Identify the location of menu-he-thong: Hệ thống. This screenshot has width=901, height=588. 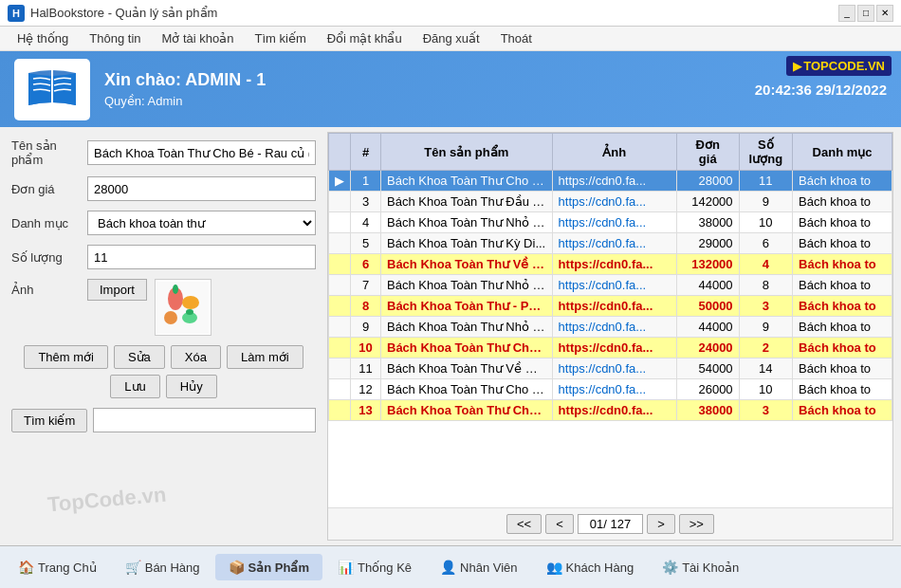
(43, 38).